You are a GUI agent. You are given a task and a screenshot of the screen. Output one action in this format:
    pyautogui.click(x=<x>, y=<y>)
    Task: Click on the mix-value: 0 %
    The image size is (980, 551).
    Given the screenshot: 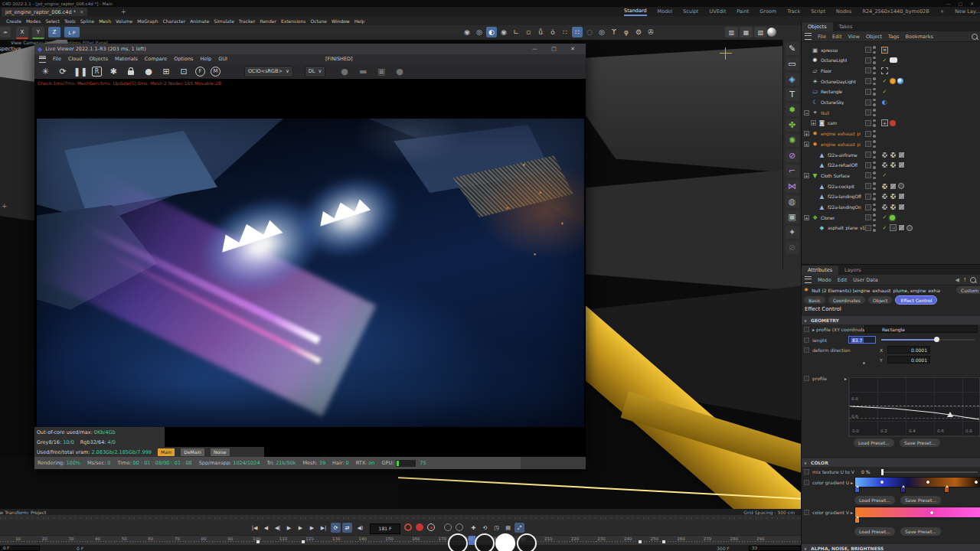 What is the action you would take?
    pyautogui.click(x=865, y=471)
    